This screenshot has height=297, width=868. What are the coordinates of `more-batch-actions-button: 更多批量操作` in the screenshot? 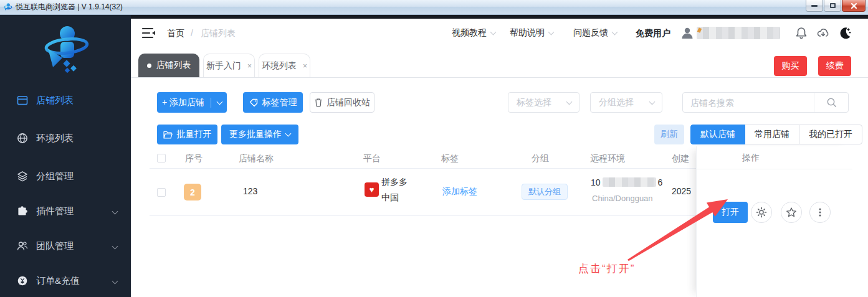 It's located at (260, 134).